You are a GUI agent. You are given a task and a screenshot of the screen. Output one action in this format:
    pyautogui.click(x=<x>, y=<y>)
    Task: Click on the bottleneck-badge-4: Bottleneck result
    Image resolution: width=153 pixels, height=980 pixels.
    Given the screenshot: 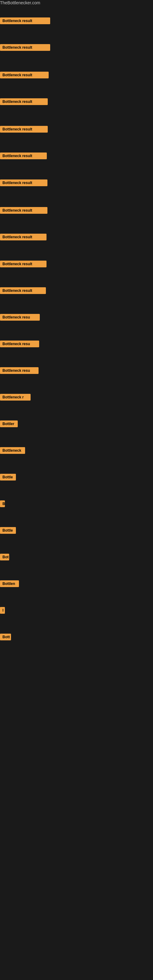 What is the action you would take?
    pyautogui.click(x=24, y=102)
    